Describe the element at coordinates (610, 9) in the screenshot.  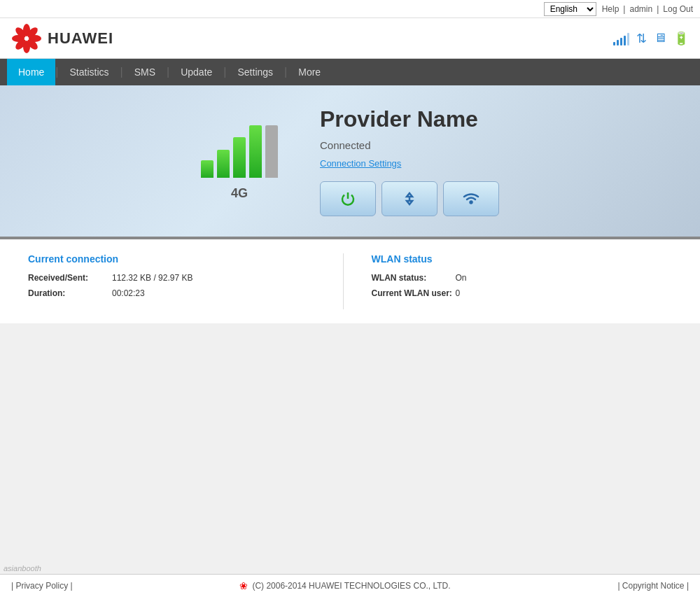
I see `help-link: Help` at that location.